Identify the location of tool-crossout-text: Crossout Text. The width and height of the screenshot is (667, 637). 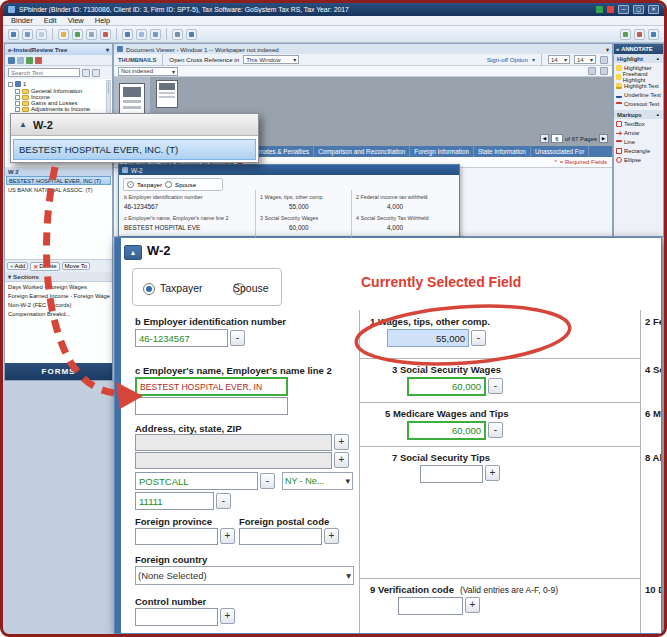
(638, 104).